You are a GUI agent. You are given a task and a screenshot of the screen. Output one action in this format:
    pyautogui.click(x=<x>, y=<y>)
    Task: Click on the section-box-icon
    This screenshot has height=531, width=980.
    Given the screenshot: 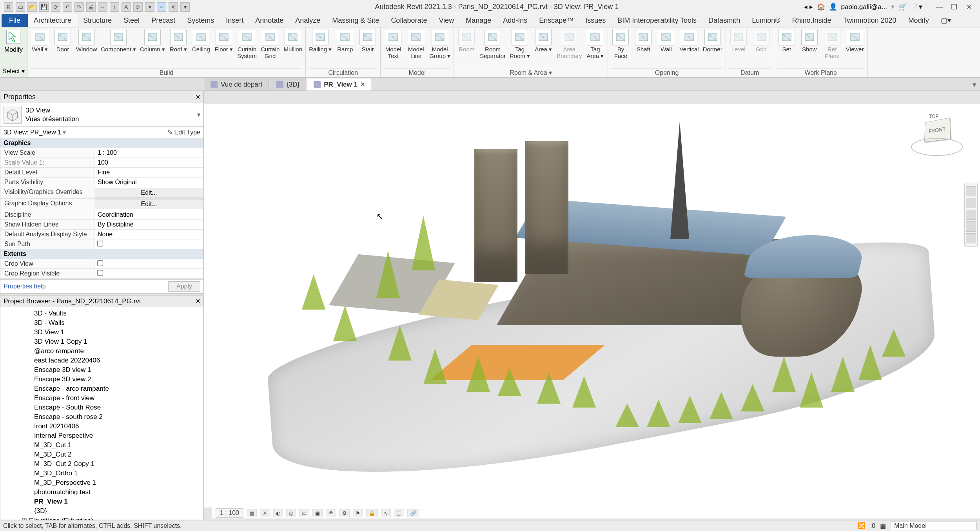 What is the action you would take?
    pyautogui.click(x=971, y=238)
    